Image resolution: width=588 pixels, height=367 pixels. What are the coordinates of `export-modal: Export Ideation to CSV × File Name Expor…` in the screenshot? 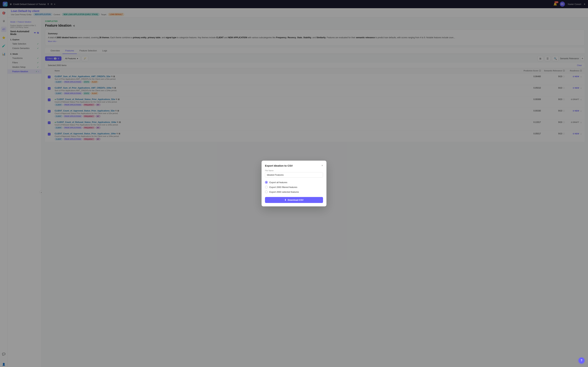 It's located at (294, 184).